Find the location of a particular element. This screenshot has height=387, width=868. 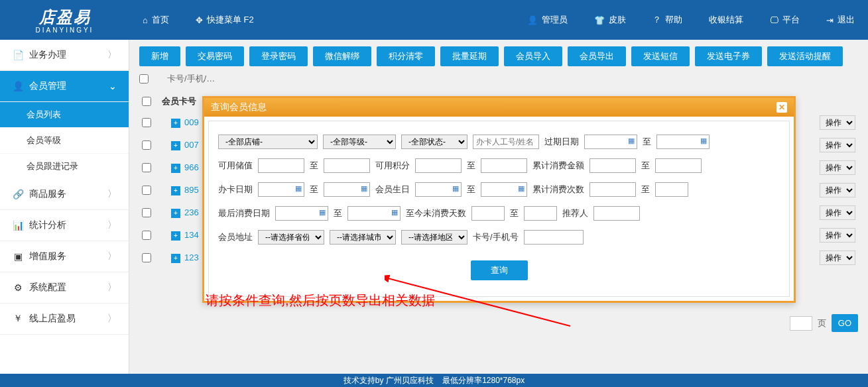

brand-name: 店盈易 is located at coordinates (65, 17).